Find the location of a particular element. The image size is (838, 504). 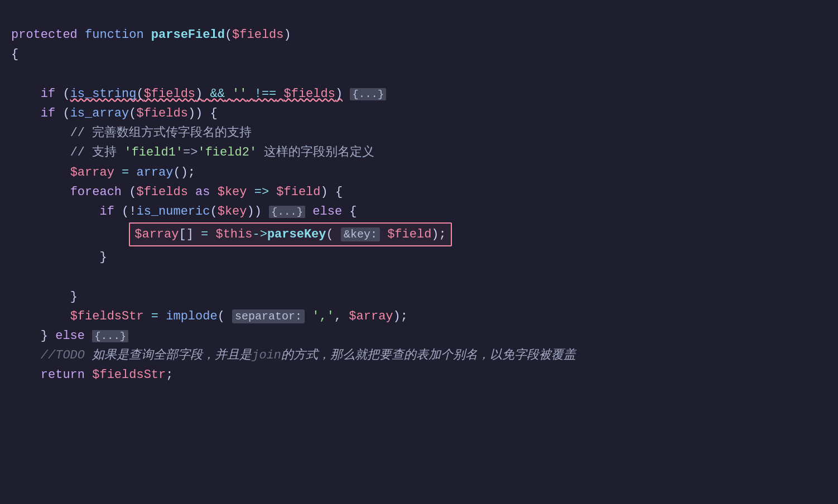

line-comment1: // 完善数组方式传字段名的支持 is located at coordinates (132, 133).